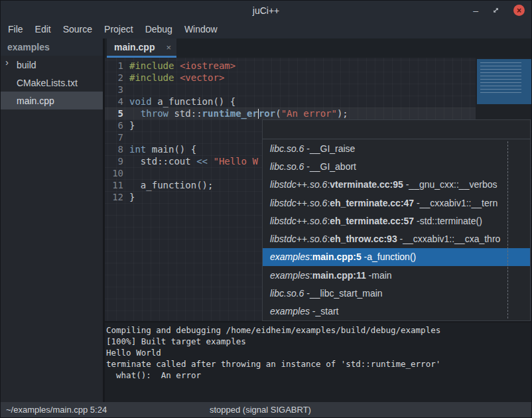 Image resolution: width=532 pixels, height=418 pixels. What do you see at coordinates (397, 184) in the screenshot?
I see `stack-frame: libstdc++.so.6:vterminate.cc:95 - __gnu_…` at bounding box center [397, 184].